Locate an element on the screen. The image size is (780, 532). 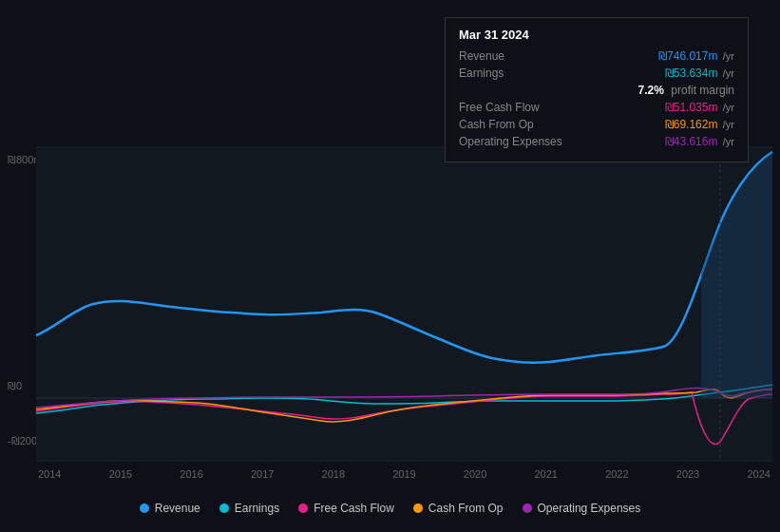
operating-expenses-value: ₪43.616m /yr is located at coordinates (699, 142).